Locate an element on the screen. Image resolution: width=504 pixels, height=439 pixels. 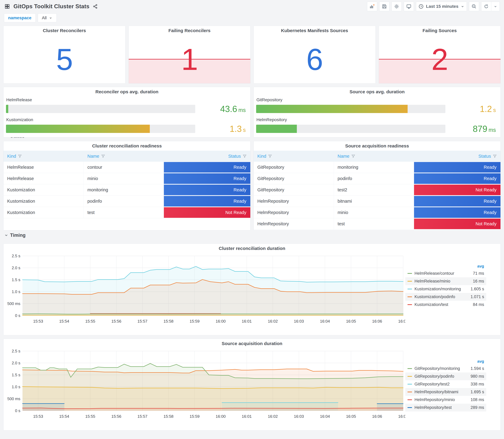
namespace-filter-label: namespace is located at coordinates (20, 18).